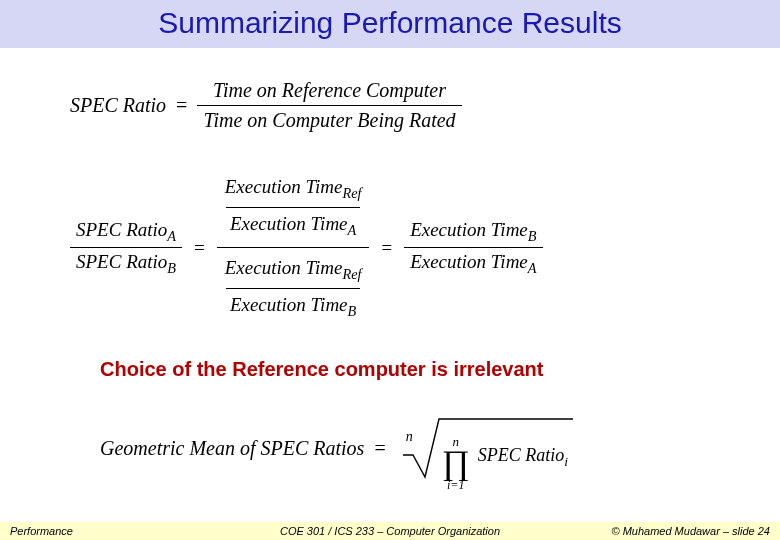  What do you see at coordinates (294, 248) in the screenshot?
I see `eq2-mid-fraction: Execution TimeRef Execution TimeA Execut…` at bounding box center [294, 248].